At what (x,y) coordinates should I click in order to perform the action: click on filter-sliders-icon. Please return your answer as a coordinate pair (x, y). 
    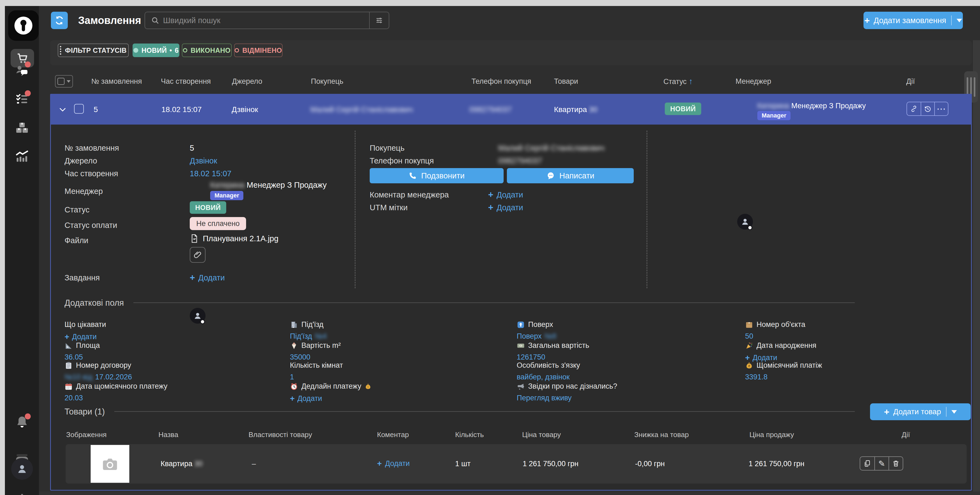
    Looking at the image, I should click on (379, 21).